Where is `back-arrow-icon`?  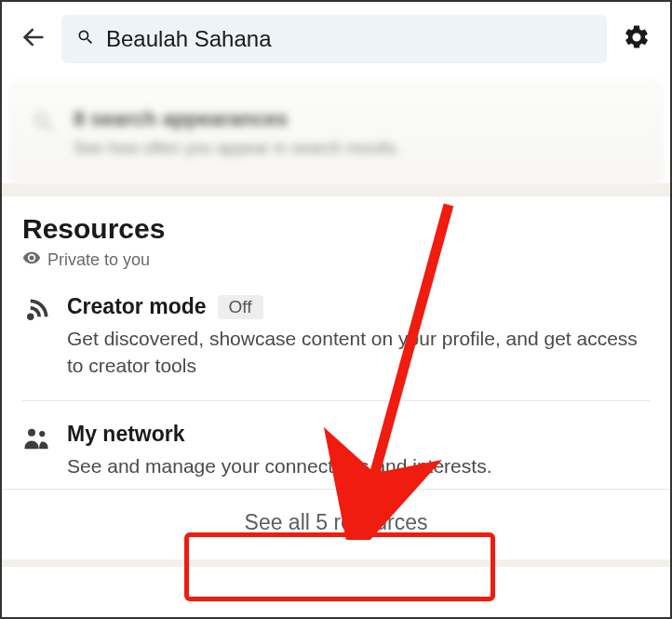
back-arrow-icon is located at coordinates (34, 39).